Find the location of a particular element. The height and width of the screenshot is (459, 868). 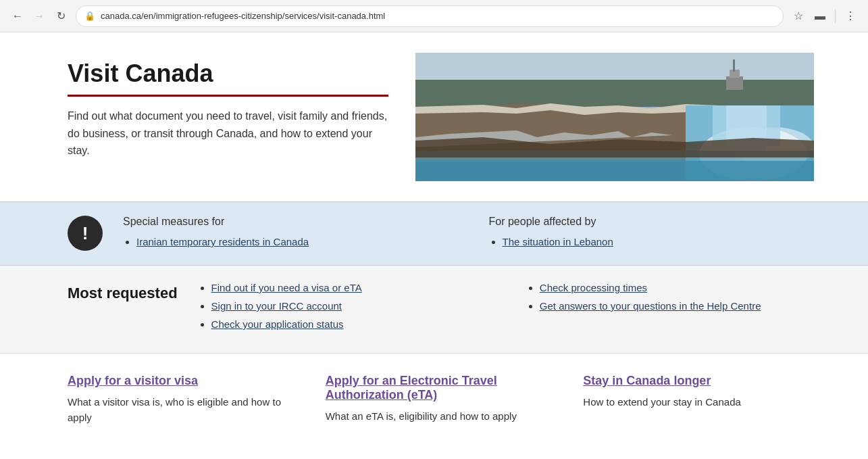

most-requested-columns: Find out if you need a visa or eTA Sign … is located at coordinates (506, 310).